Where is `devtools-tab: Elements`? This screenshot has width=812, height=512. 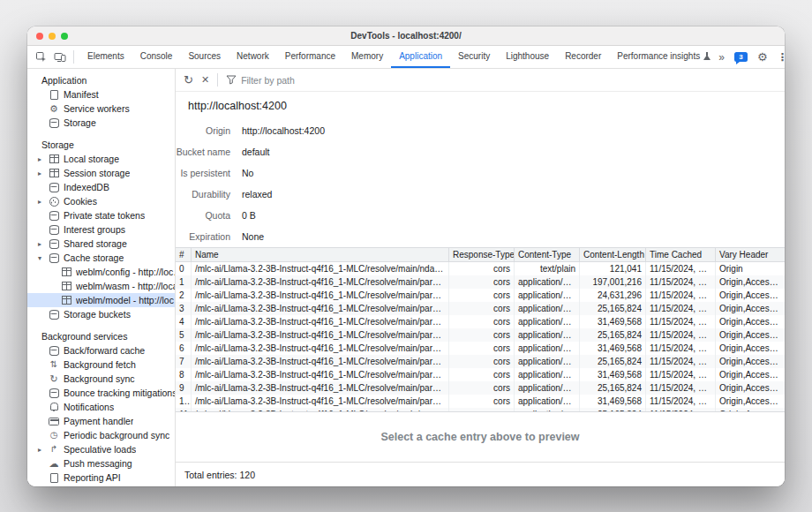
devtools-tab: Elements is located at coordinates (106, 56).